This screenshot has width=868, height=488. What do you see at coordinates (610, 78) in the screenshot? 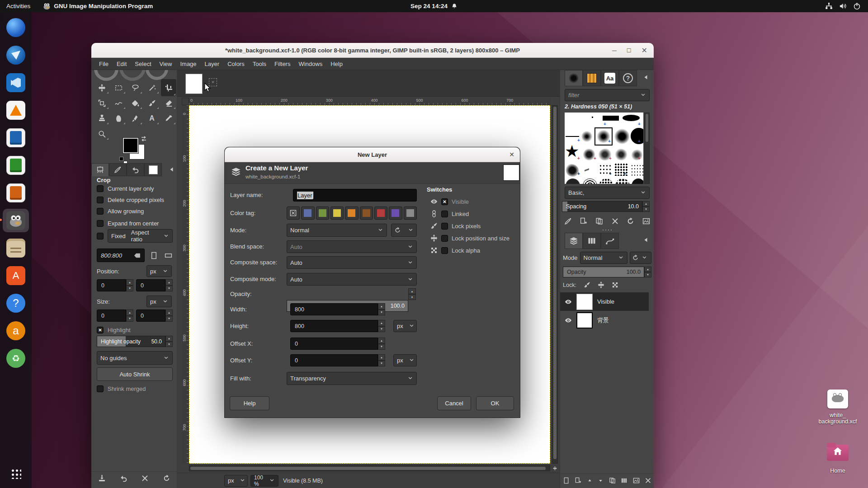
I see `tab-fonts: Aa` at bounding box center [610, 78].